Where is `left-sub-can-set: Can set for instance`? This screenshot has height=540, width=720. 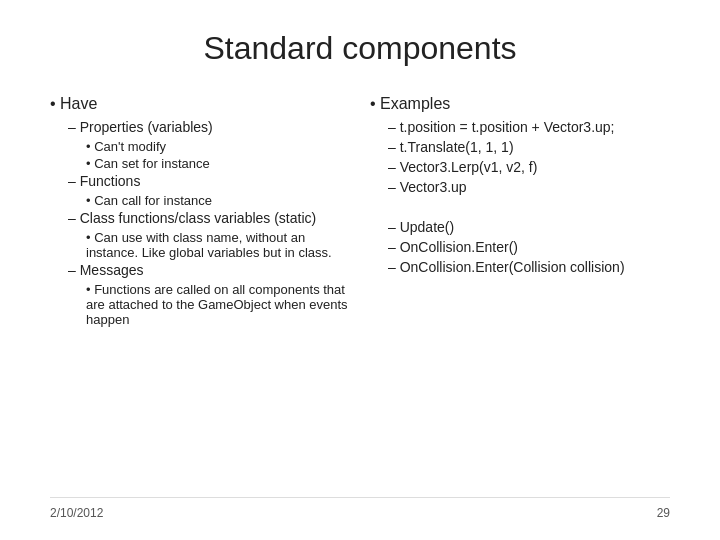
left-sub-can-set: Can set for instance is located at coordinates (218, 164).